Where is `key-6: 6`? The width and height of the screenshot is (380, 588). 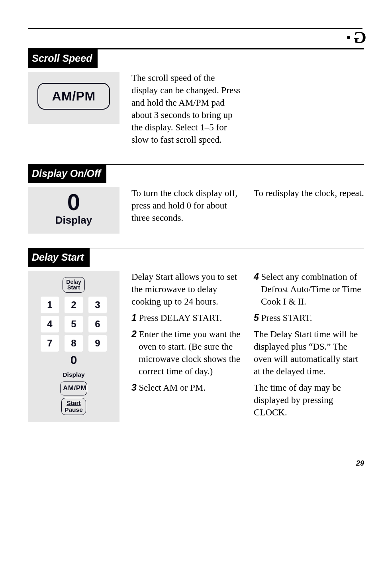
key-6: 6 is located at coordinates (98, 324).